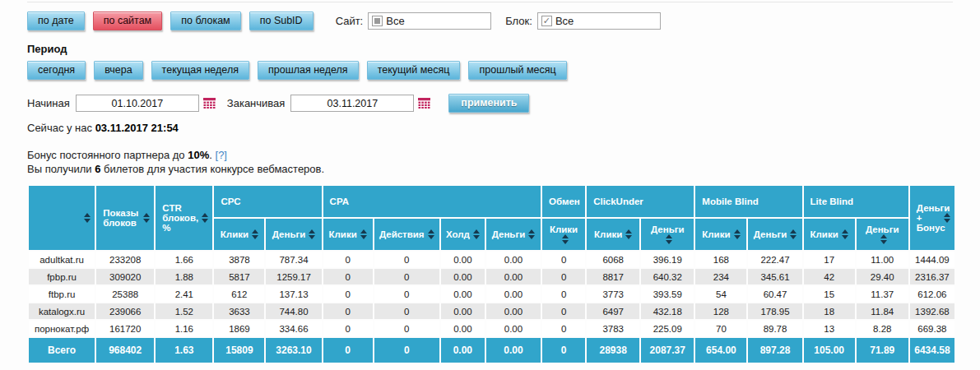 This screenshot has height=370, width=980. I want to click on end-date-input, so click(352, 104).